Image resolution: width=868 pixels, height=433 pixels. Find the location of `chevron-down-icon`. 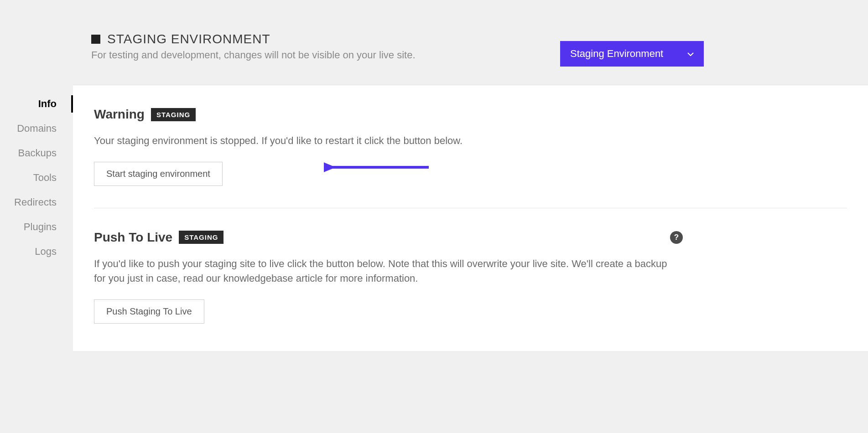

chevron-down-icon is located at coordinates (691, 54).